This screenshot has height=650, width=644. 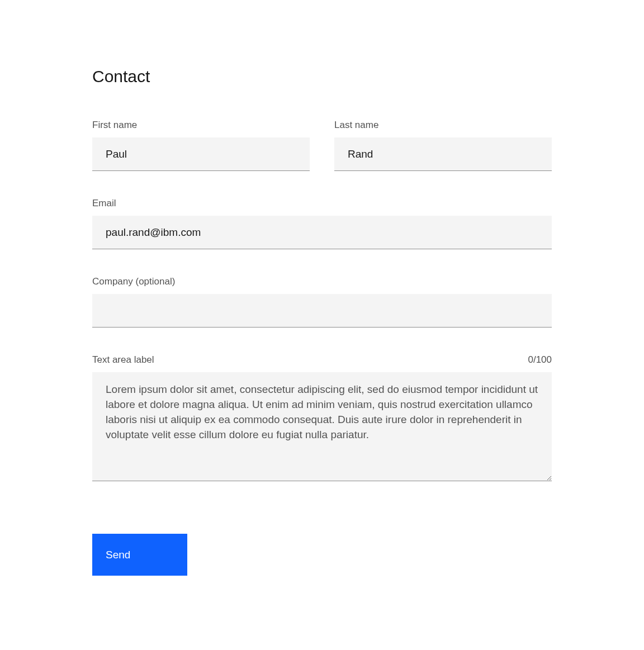 I want to click on company-input, so click(x=322, y=311).